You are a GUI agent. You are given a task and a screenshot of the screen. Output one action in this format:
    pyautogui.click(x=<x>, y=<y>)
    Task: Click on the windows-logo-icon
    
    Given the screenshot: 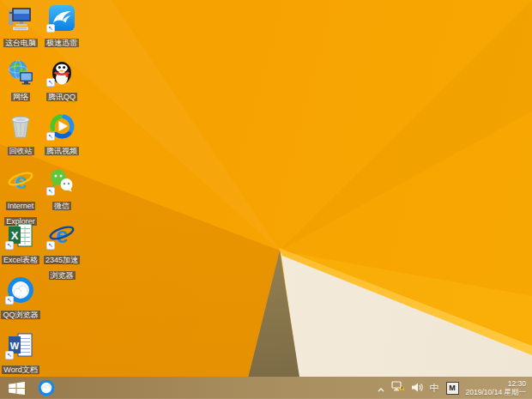 What is the action you would take?
    pyautogui.click(x=17, y=388)
    